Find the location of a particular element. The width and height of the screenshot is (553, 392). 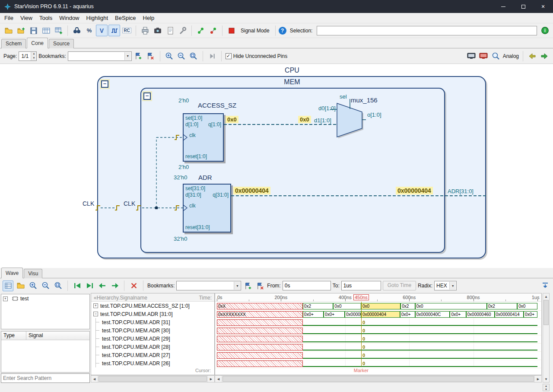

design-tree-panel: + test is located at coordinates (45, 312).